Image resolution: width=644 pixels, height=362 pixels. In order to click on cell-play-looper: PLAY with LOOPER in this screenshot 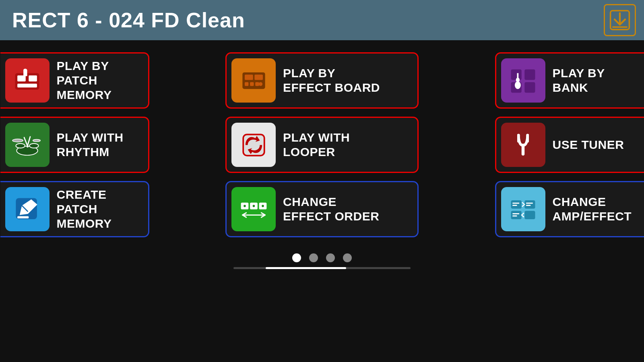, I will do `click(322, 145)`.